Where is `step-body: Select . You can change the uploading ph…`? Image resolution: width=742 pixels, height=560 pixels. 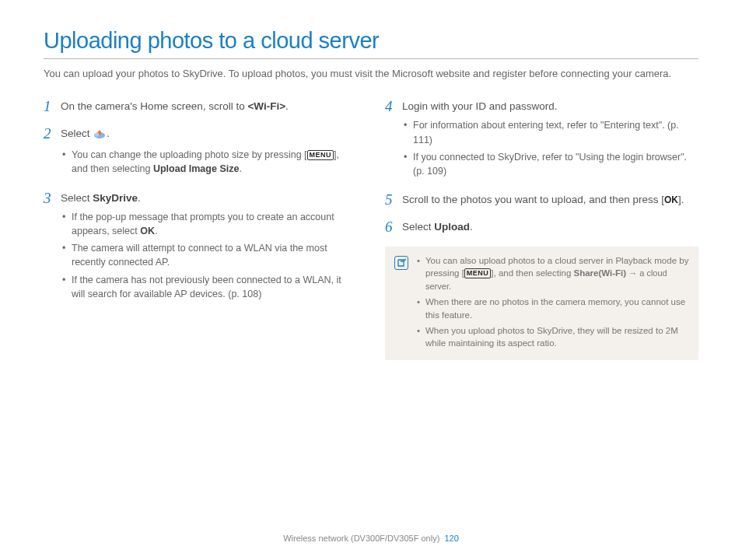 step-body: Select . You can change the uploading ph… is located at coordinates (208, 152).